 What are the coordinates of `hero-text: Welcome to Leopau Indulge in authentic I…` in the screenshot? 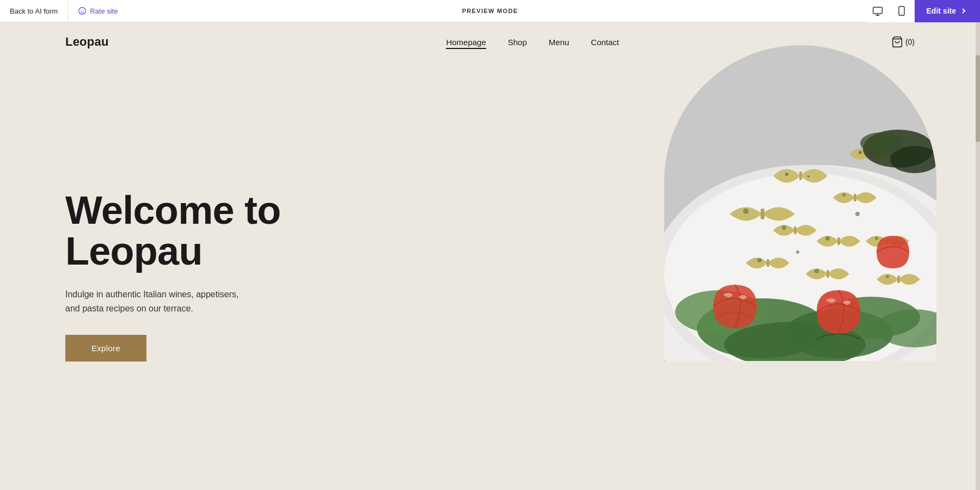 It's located at (207, 275).